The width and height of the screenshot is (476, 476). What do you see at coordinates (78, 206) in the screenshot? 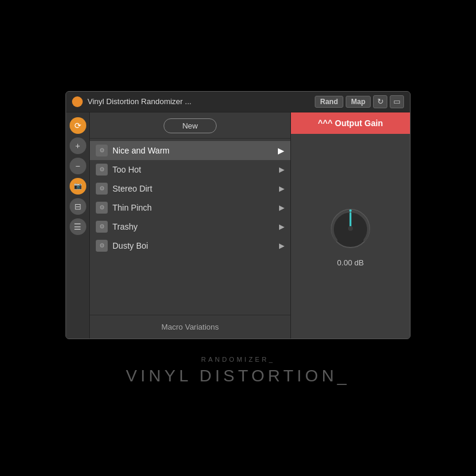
I see `remove-icon: ⊟` at bounding box center [78, 206].